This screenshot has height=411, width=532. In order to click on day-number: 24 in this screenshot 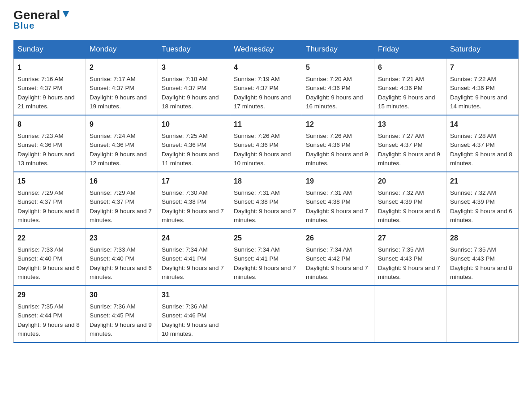, I will do `click(194, 238)`.